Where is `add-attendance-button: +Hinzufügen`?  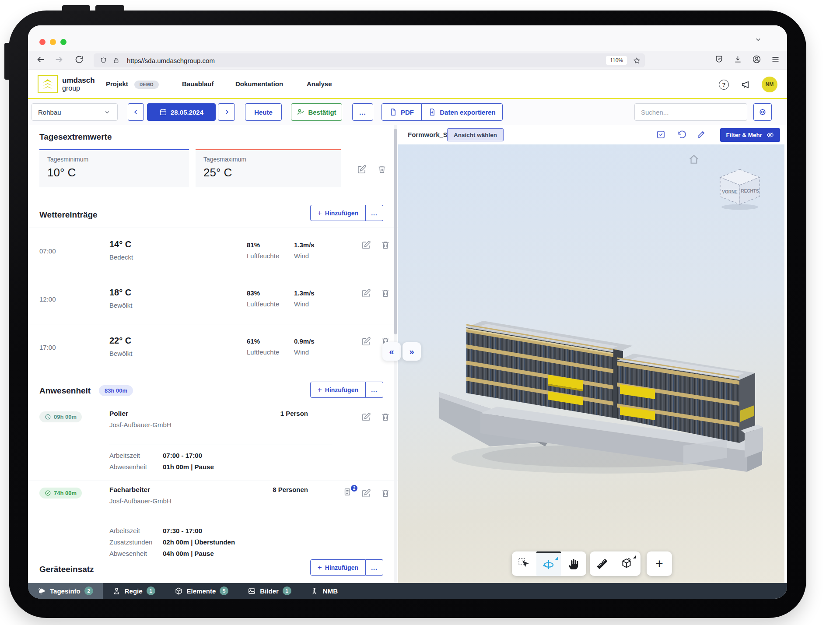
add-attendance-button: +Hinzufügen is located at coordinates (338, 390).